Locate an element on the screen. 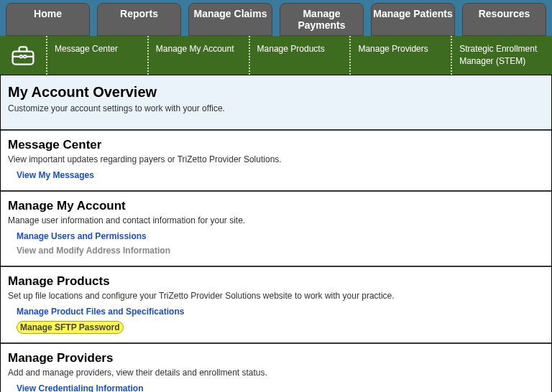  account-overview-panel: My Account Overview Customize your accou… is located at coordinates (276, 103).